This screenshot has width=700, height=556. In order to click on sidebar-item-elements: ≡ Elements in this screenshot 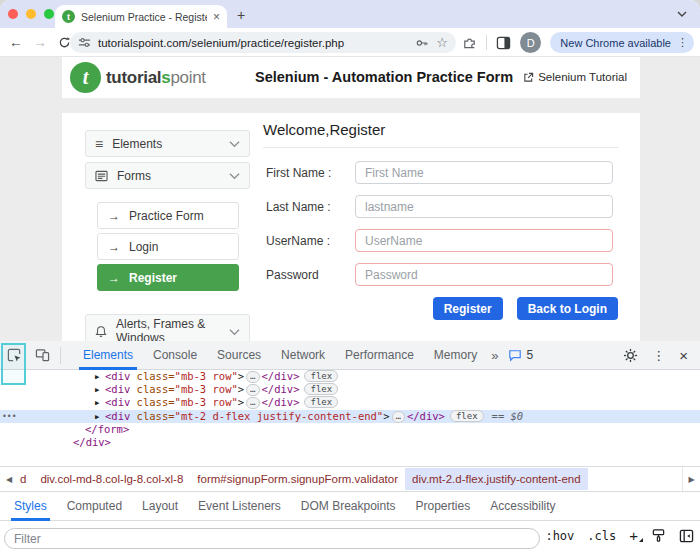, I will do `click(168, 144)`.